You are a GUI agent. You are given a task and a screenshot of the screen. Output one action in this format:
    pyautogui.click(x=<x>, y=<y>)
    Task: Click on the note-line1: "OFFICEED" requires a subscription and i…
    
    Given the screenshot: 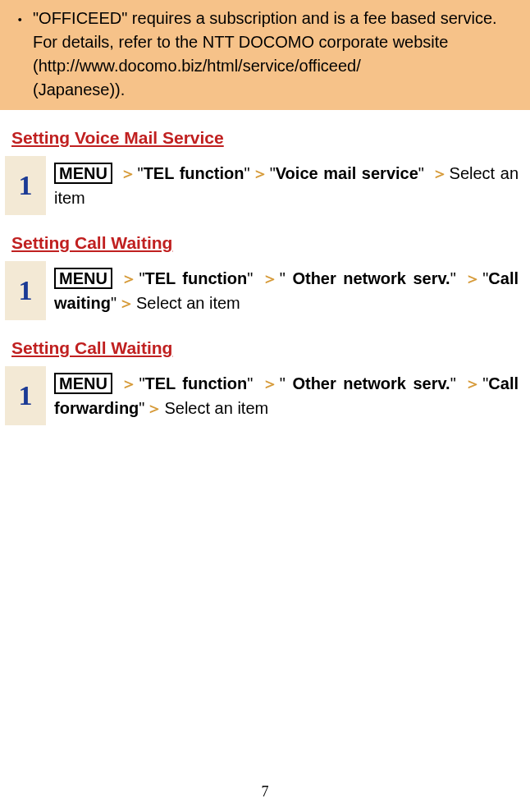 What is the action you would take?
    pyautogui.click(x=265, y=18)
    